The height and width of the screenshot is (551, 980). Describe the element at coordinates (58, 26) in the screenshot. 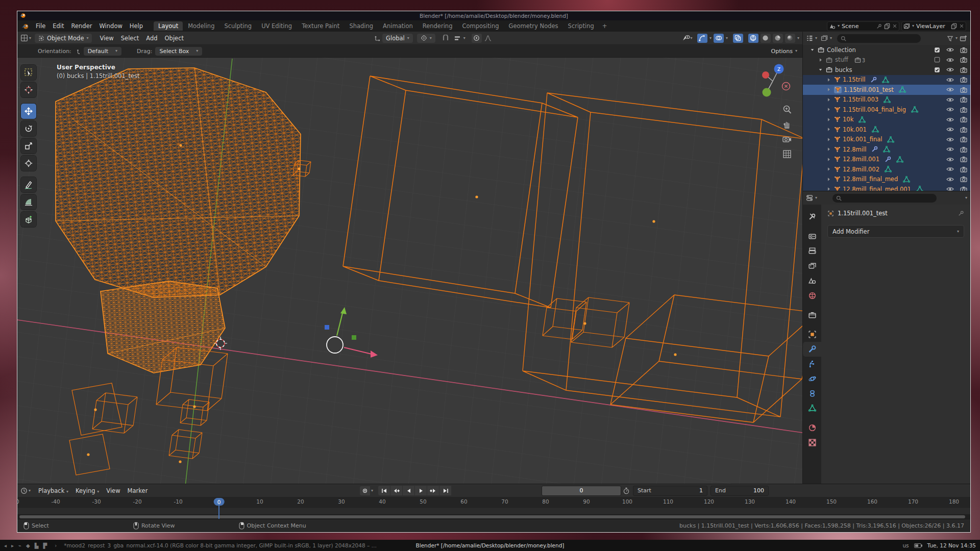

I see `topbar-menu-edit: Edit` at that location.